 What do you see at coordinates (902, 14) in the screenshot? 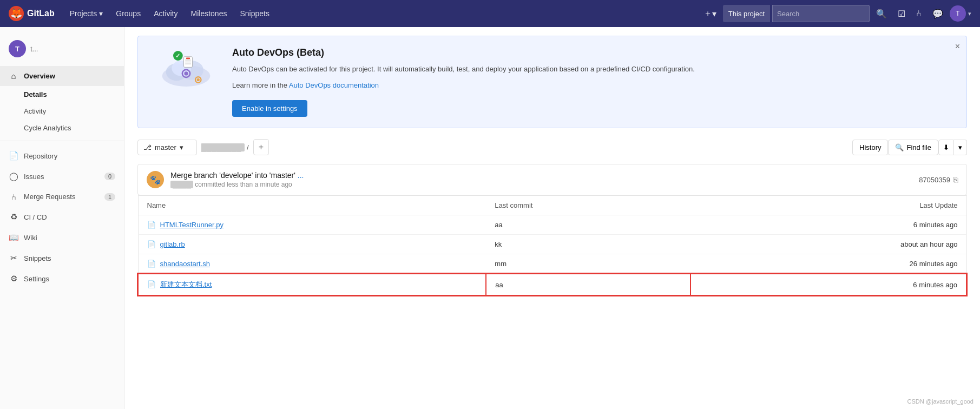
I see `todo-button: ☑` at bounding box center [902, 14].